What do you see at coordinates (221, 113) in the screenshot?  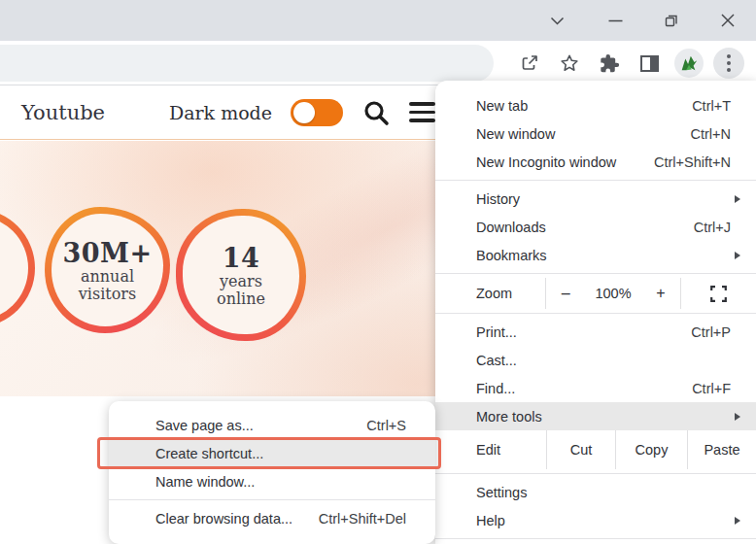 I see `dark-mode-label: Dark mode` at bounding box center [221, 113].